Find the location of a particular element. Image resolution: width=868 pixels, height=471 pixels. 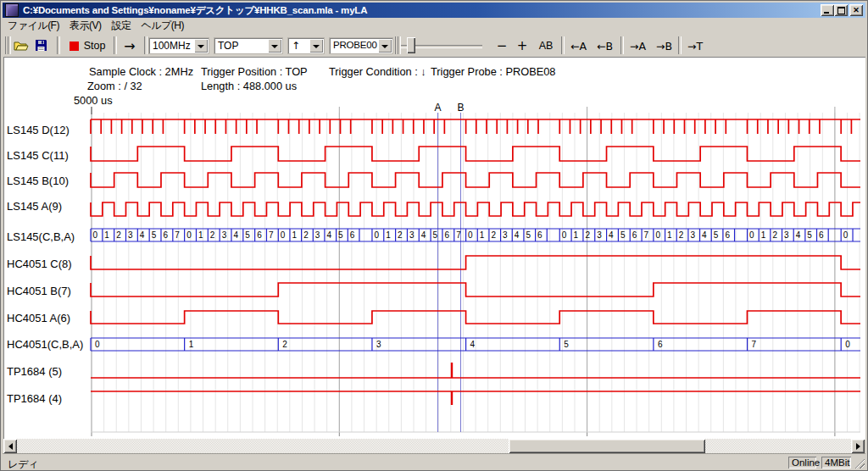

channel-label: LS145 A(9) is located at coordinates (34, 207).